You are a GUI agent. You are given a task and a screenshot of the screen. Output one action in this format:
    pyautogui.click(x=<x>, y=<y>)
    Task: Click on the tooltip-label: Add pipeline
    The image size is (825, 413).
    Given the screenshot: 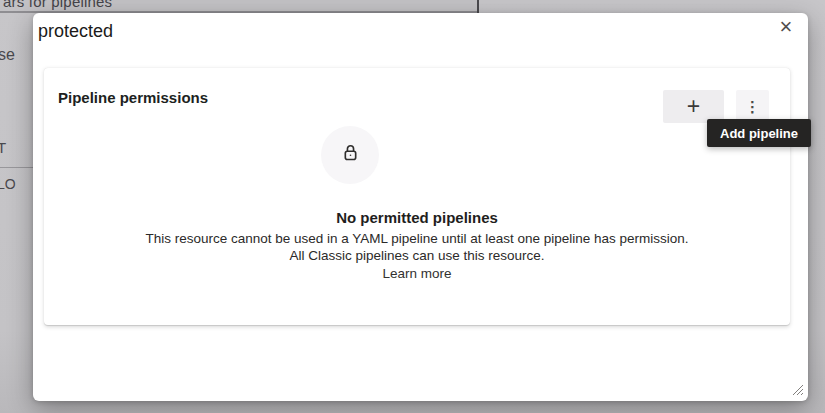 What is the action you would take?
    pyautogui.click(x=759, y=134)
    